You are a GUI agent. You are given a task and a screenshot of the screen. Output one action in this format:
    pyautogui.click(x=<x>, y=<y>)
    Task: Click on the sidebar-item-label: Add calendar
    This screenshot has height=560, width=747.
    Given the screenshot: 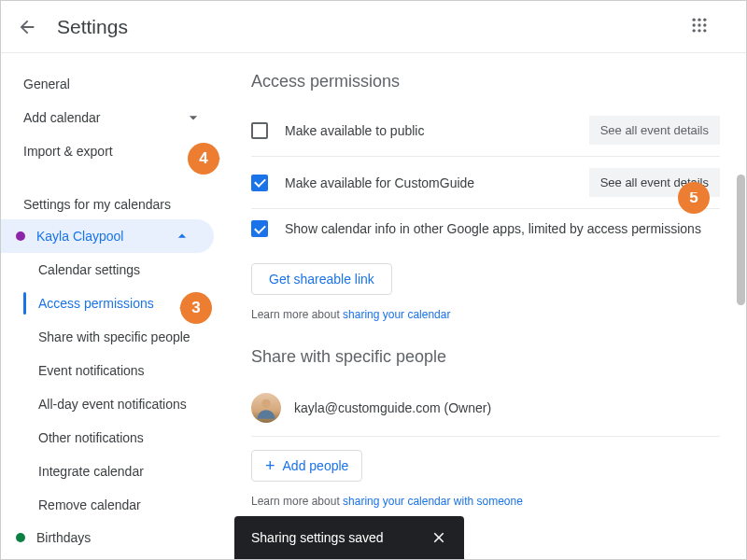 What is the action you would take?
    pyautogui.click(x=62, y=118)
    